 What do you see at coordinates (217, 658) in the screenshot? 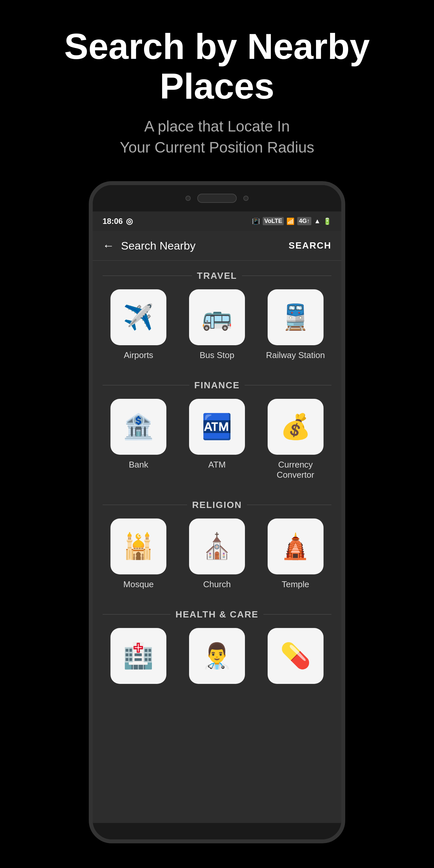
I see `health-care-grid: 🏥 👨‍⚕️ 💊` at bounding box center [217, 658].